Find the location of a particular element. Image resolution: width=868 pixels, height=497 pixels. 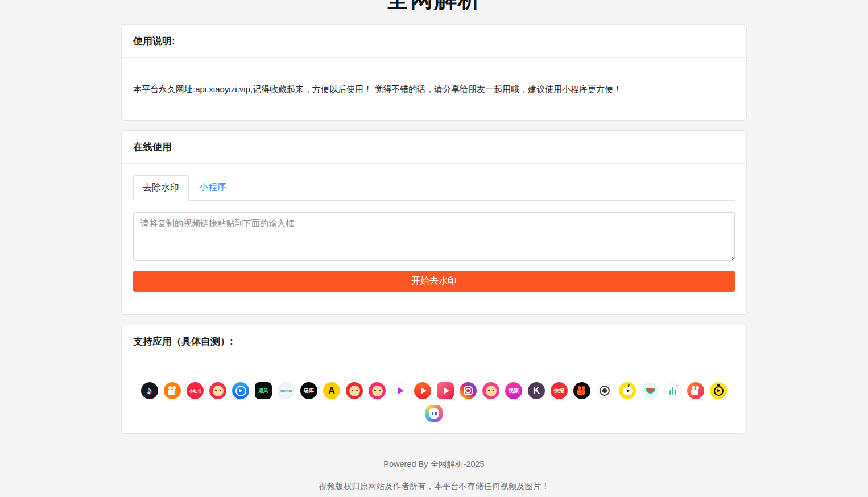

tab-remove-watermark: 去除水印 is located at coordinates (161, 188).